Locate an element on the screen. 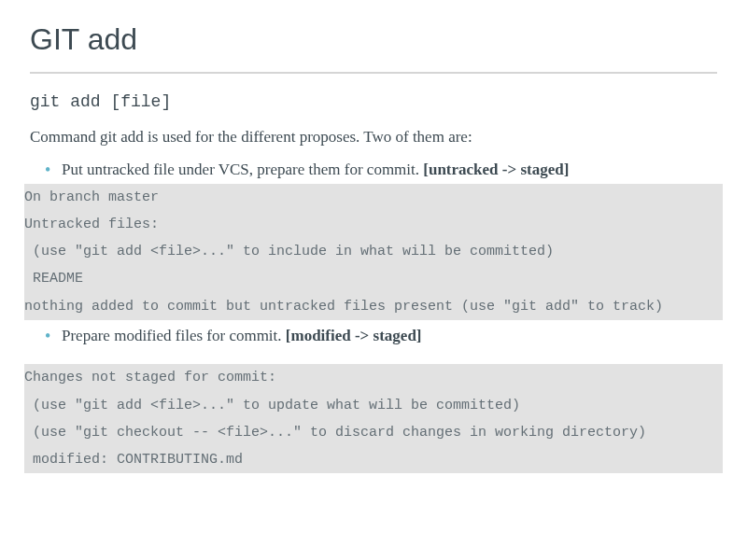 Image resolution: width=747 pixels, height=560 pixels. command-syntax: git add [file] is located at coordinates (374, 102).